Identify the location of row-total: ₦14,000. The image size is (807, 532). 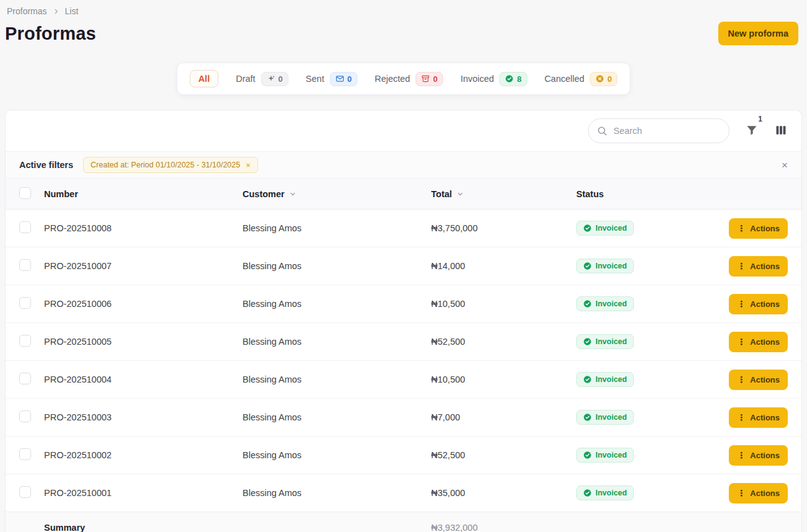
(504, 266).